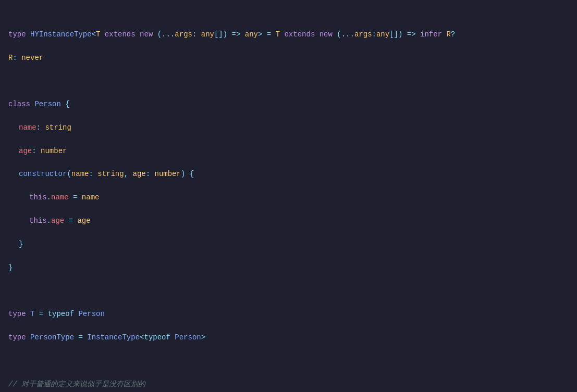  Describe the element at coordinates (289, 104) in the screenshot. I see `code-line-class: class Person {` at that location.